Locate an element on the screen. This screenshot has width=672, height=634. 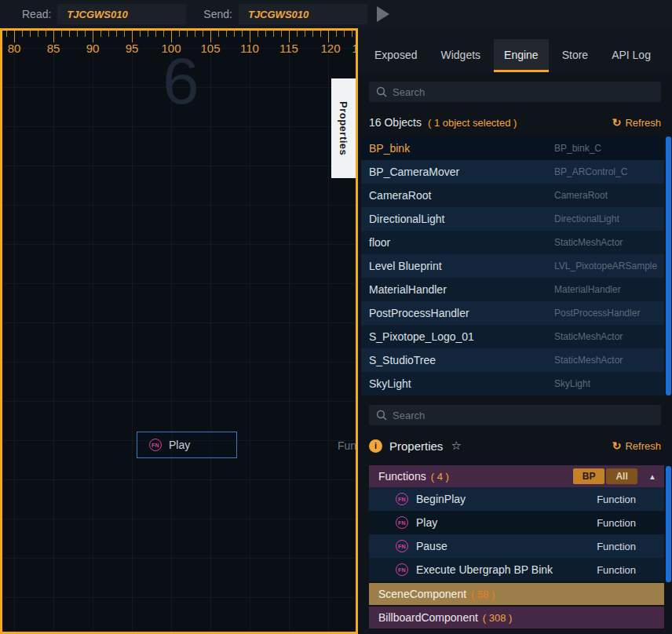
search-icon is located at coordinates (382, 92).